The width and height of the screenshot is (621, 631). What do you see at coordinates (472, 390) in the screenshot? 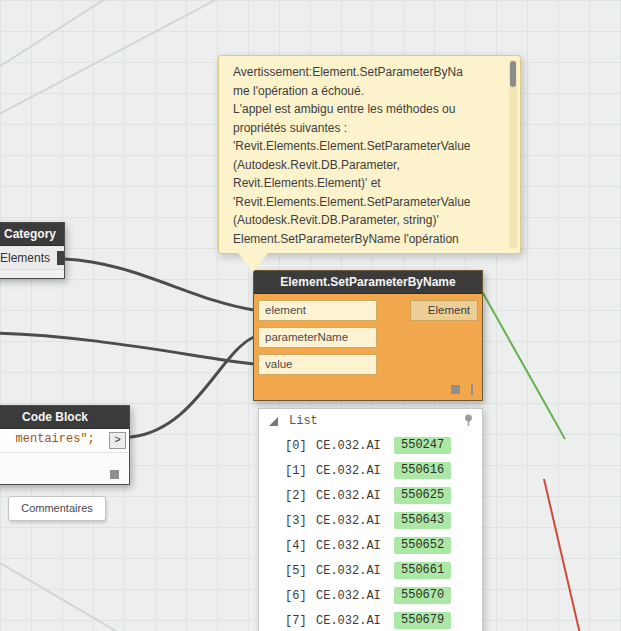
I see `node-resize-handle-icon` at bounding box center [472, 390].